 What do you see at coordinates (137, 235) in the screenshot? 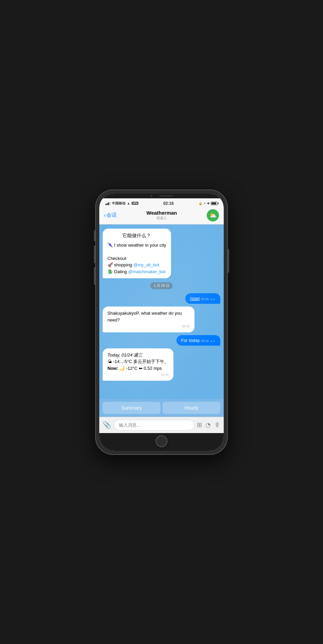
I see `bubble-header: 它能做什么？` at bounding box center [137, 235].